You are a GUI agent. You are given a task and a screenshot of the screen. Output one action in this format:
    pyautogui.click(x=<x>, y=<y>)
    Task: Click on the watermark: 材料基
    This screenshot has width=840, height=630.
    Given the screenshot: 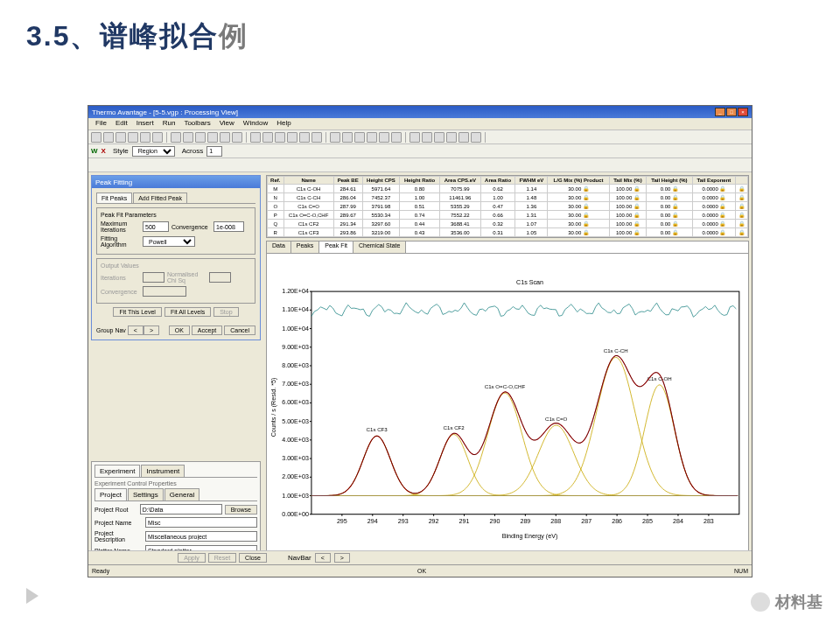 What is the action you would take?
    pyautogui.click(x=787, y=602)
    